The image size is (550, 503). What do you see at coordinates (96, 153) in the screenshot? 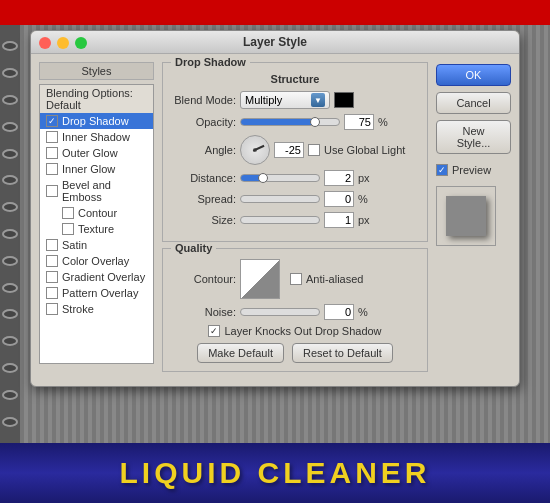
I see `styles-item-outer-glow: Outer Glow` at bounding box center [96, 153].